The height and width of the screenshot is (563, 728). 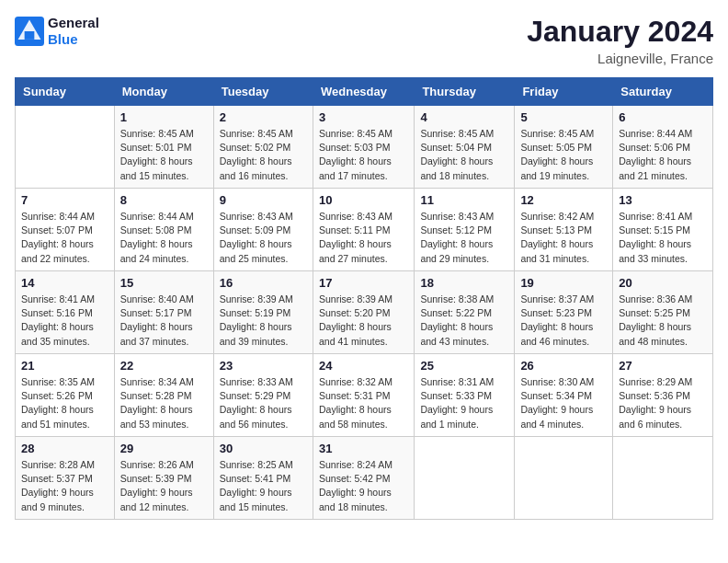 What do you see at coordinates (364, 283) in the screenshot?
I see `day-number: 17` at bounding box center [364, 283].